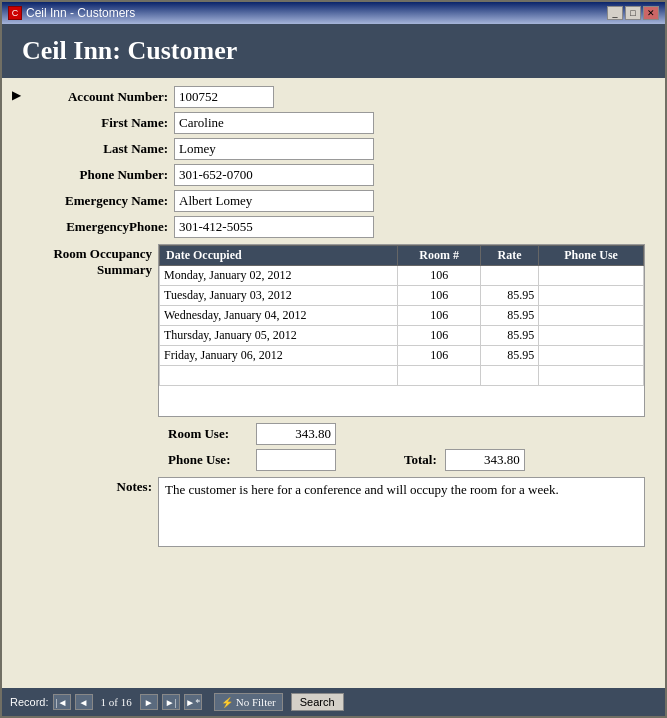 This screenshot has width=667, height=718. I want to click on account-number-input, so click(224, 97).